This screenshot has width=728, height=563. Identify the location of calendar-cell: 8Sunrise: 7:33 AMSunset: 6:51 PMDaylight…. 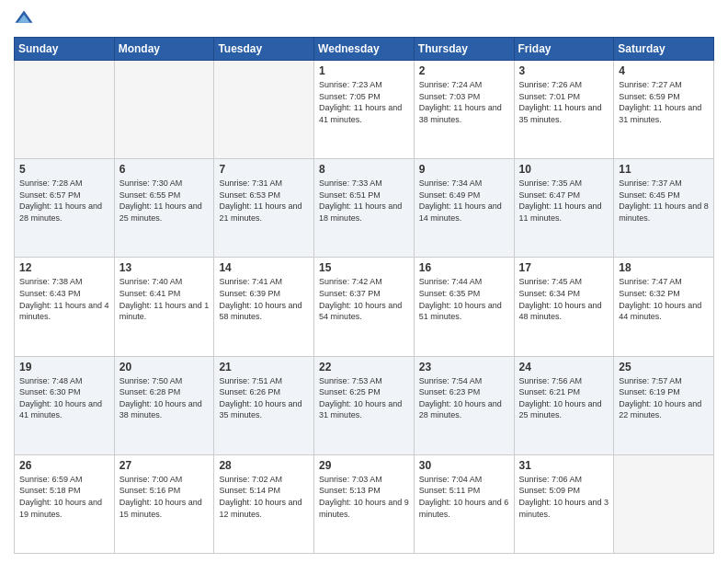
(364, 208).